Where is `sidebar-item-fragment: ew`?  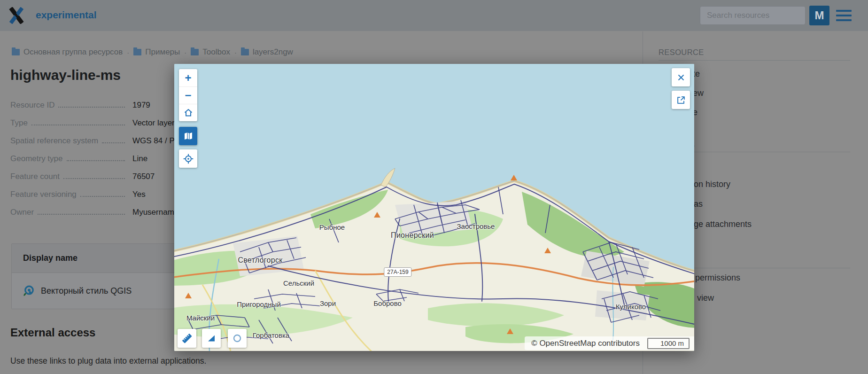 sidebar-item-fragment: ew is located at coordinates (698, 93).